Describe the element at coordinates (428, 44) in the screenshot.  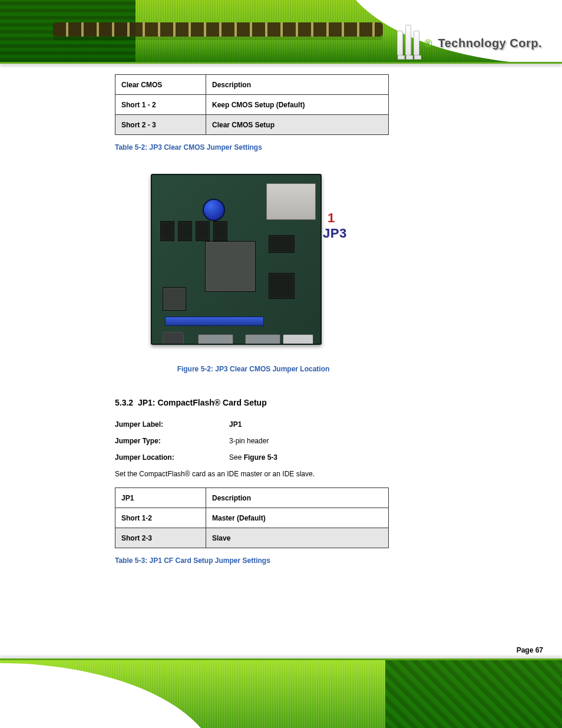
I see `logo-registered: ®` at that location.